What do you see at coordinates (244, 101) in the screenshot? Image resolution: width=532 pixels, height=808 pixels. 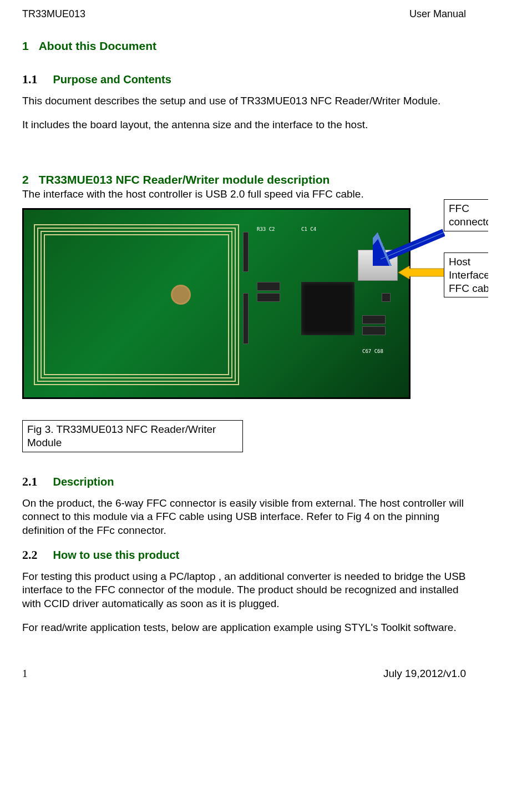 I see `paragraph: This document describes the setup and us…` at bounding box center [244, 101].